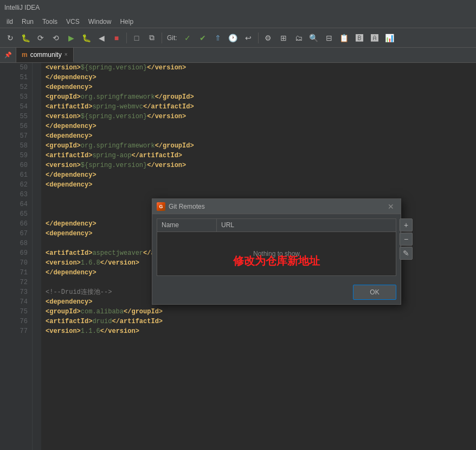  What do you see at coordinates (391, 207) in the screenshot?
I see `dialog-close-btn: ✕` at bounding box center [391, 207].